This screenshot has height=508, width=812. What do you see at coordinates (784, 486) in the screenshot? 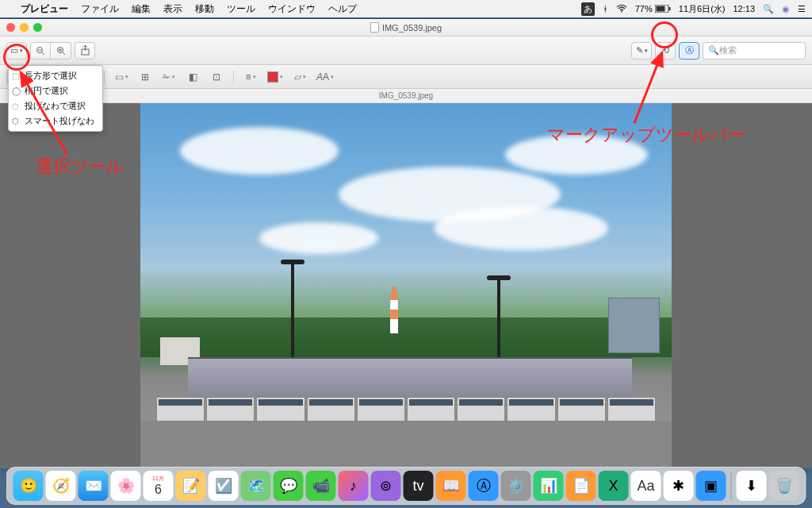
I see `dock-trash: 🗑️` at bounding box center [784, 486].